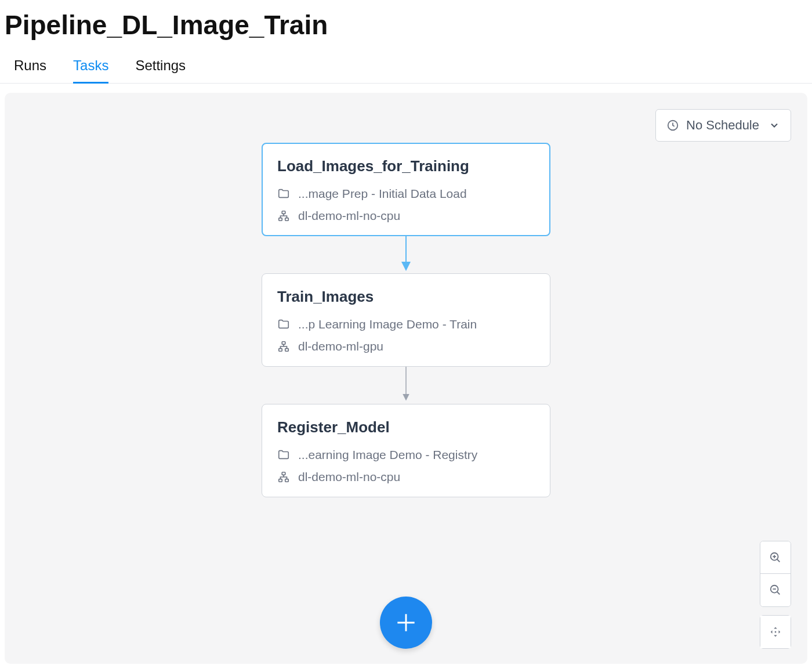  Describe the element at coordinates (775, 595) in the screenshot. I see `zoom-controls` at that location.